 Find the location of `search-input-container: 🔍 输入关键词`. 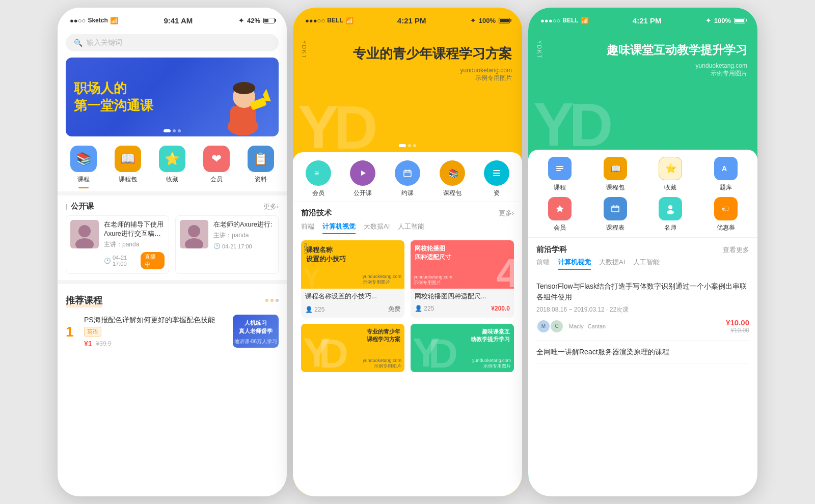

search-input-container: 🔍 输入关键词 is located at coordinates (172, 43).